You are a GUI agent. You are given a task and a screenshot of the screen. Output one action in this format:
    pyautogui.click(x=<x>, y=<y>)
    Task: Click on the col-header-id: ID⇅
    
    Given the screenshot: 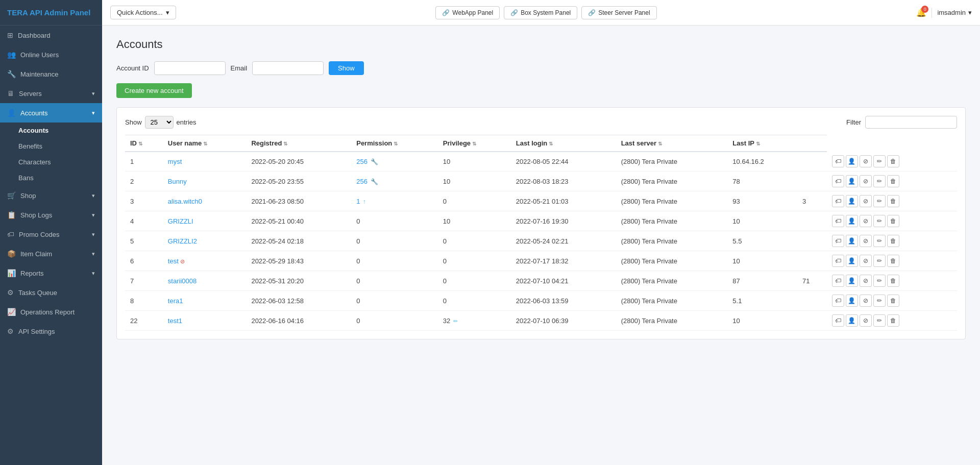 What is the action you would take?
    pyautogui.click(x=144, y=144)
    